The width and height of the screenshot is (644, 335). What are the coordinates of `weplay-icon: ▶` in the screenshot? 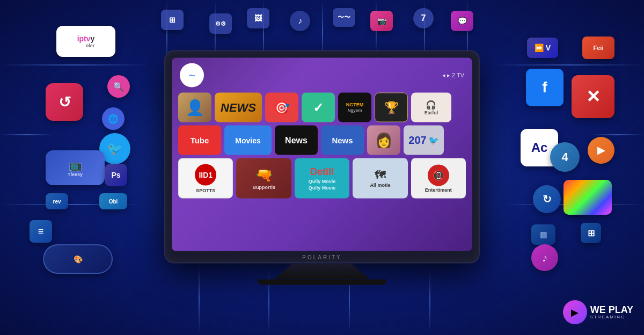 It's located at (575, 312).